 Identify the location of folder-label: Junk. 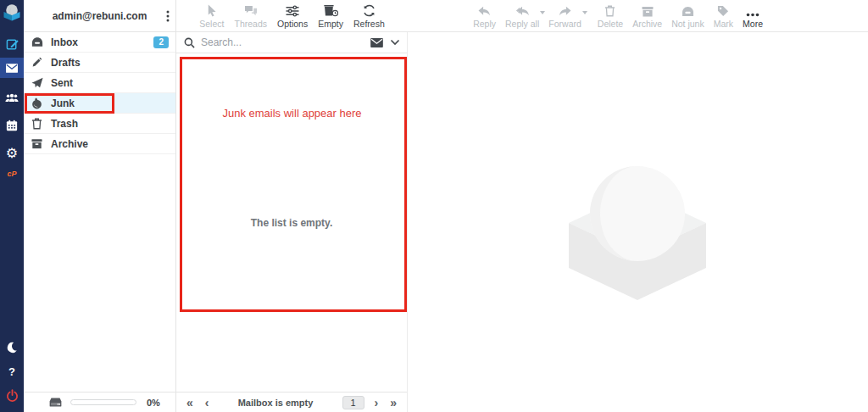
(63, 103).